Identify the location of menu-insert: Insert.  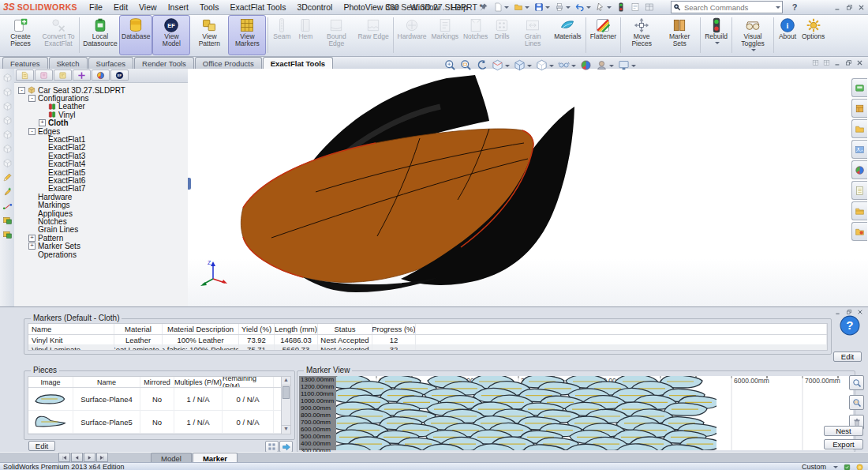
(178, 7).